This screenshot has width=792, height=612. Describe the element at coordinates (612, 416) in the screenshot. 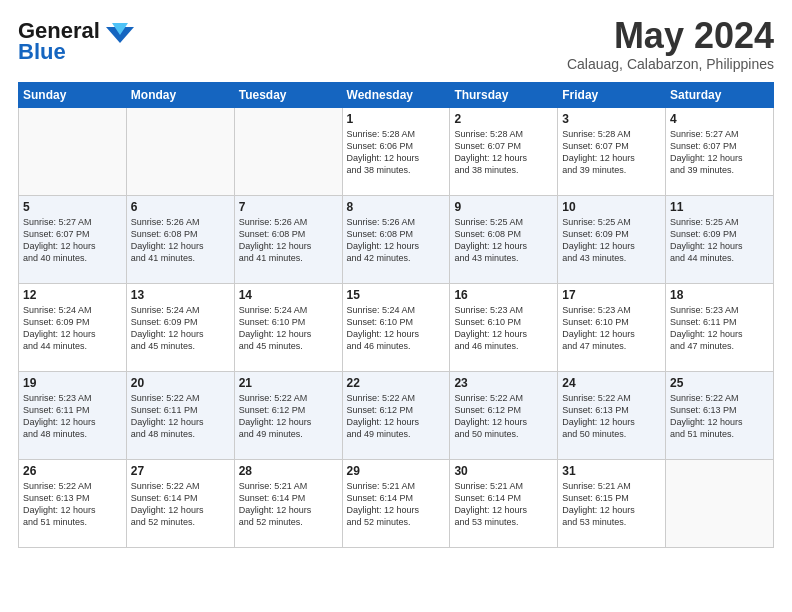

I see `calendar-cell: 24Sunrise: 5:22 AMSunset: 6:13 PMDayligh…` at that location.